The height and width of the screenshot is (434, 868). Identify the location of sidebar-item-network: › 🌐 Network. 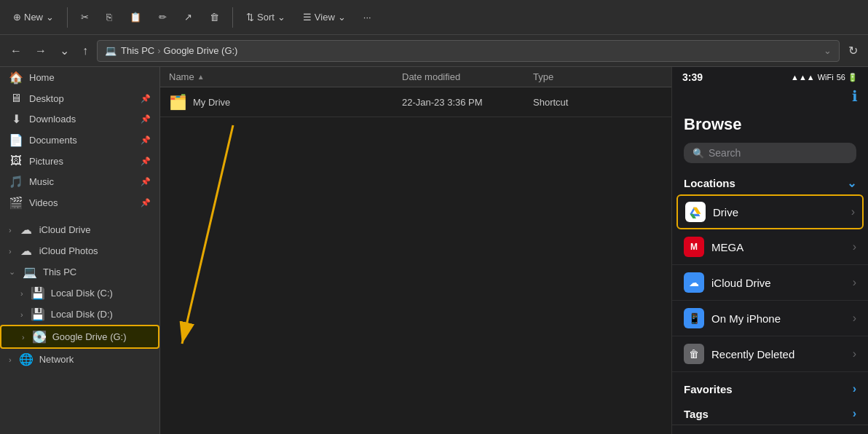
(80, 360).